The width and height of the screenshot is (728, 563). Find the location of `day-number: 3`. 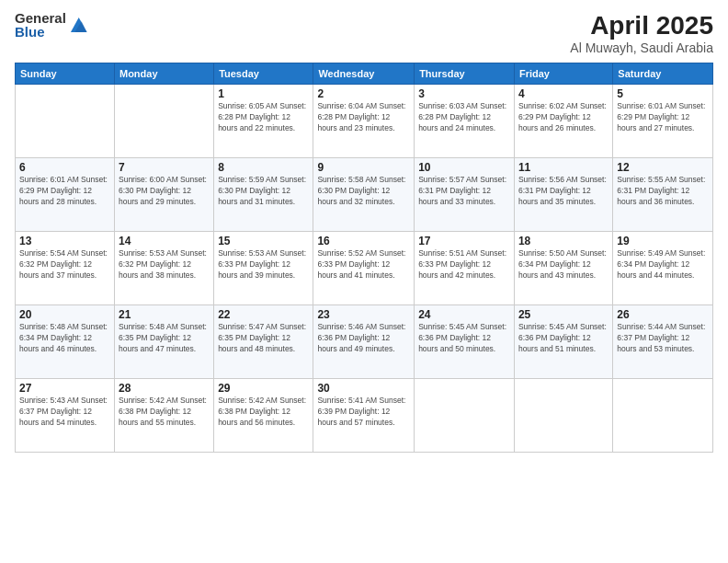

day-number: 3 is located at coordinates (464, 94).